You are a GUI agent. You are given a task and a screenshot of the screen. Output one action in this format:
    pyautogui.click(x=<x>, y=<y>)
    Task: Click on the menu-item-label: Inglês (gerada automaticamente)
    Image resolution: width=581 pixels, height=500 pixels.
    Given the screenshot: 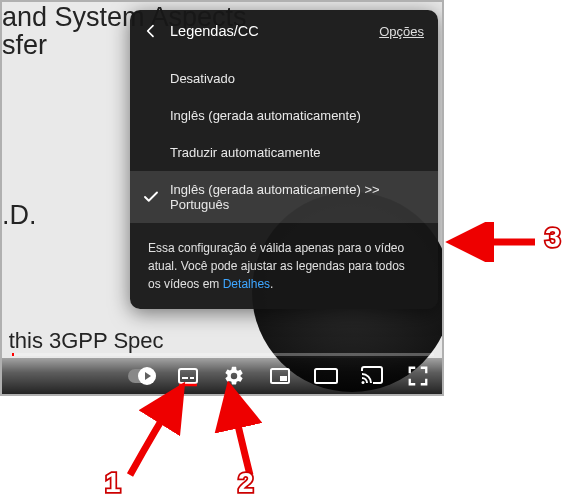 What is the action you would take?
    pyautogui.click(x=266, y=116)
    